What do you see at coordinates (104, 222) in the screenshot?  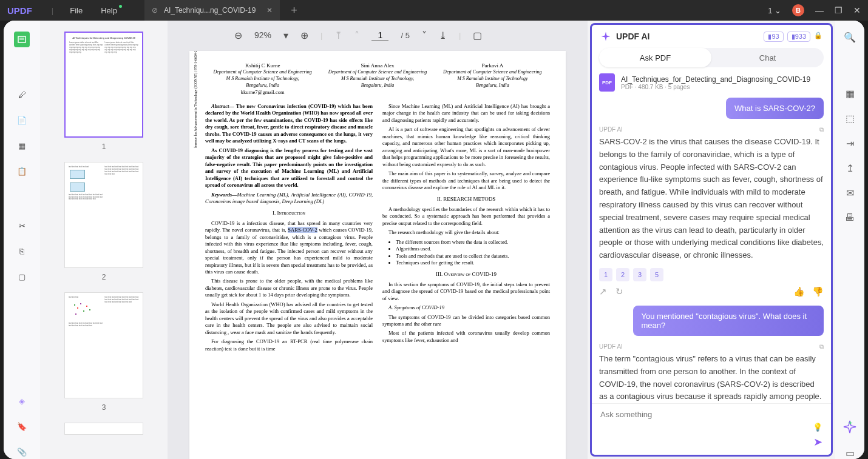 I see `thumbnail-2: text text text text text texttext text t…` at bounding box center [104, 222].